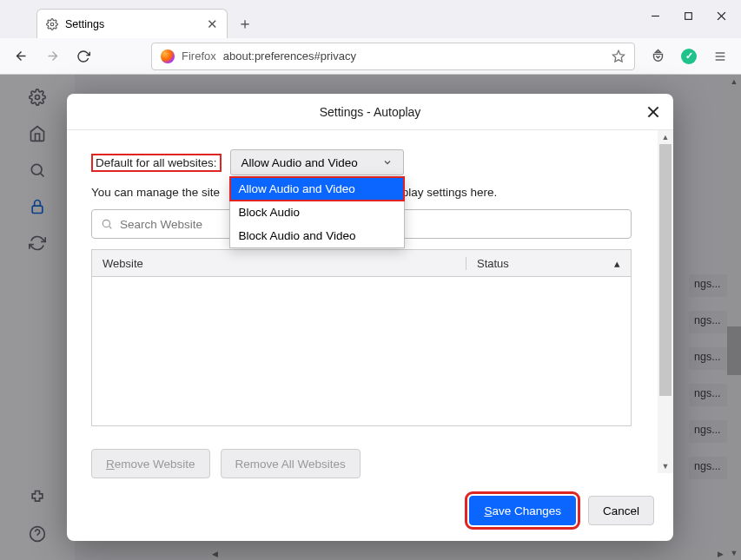 This screenshot has height=560, width=741. I want to click on remove-website-button: Remove Website, so click(151, 464).